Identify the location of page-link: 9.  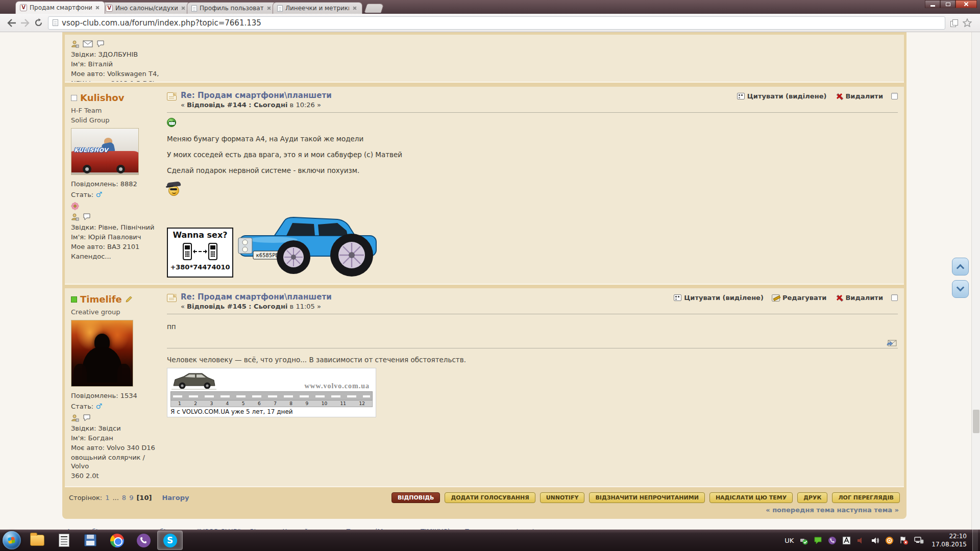
(131, 498).